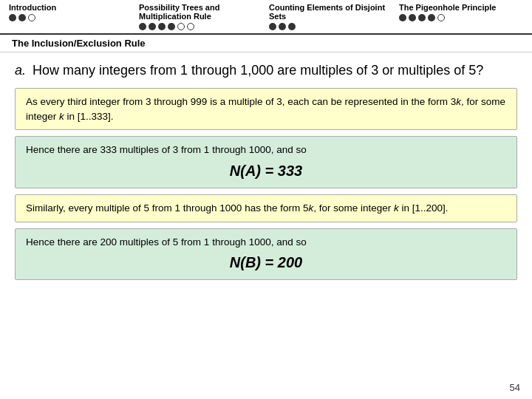 This screenshot has height=399, width=532. Describe the element at coordinates (331, 27) in the screenshot. I see `nav-dots-counting-elements` at that location.